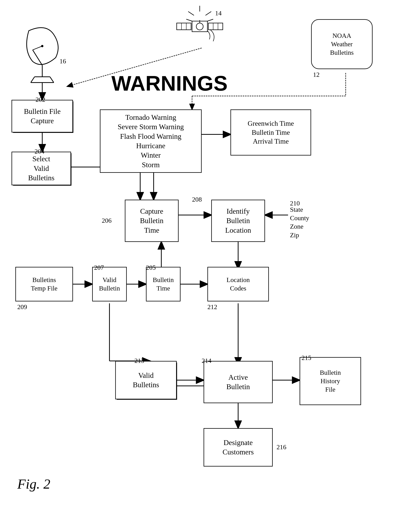 The height and width of the screenshot is (527, 420). Describe the element at coordinates (163, 284) in the screenshot. I see `bulletin-time-box: Bulletin Time` at that location.